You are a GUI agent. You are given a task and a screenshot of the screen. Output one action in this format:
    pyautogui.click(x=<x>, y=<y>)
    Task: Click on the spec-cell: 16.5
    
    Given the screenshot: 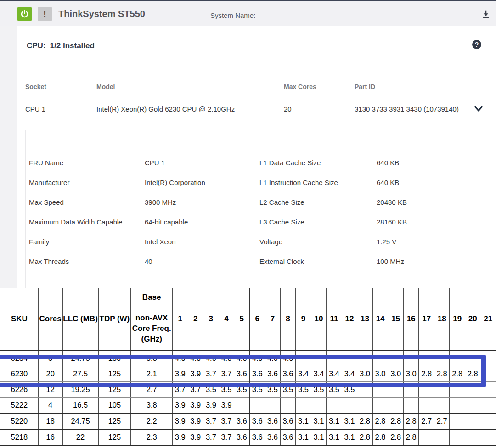 What is the action you would take?
    pyautogui.click(x=80, y=406)
    